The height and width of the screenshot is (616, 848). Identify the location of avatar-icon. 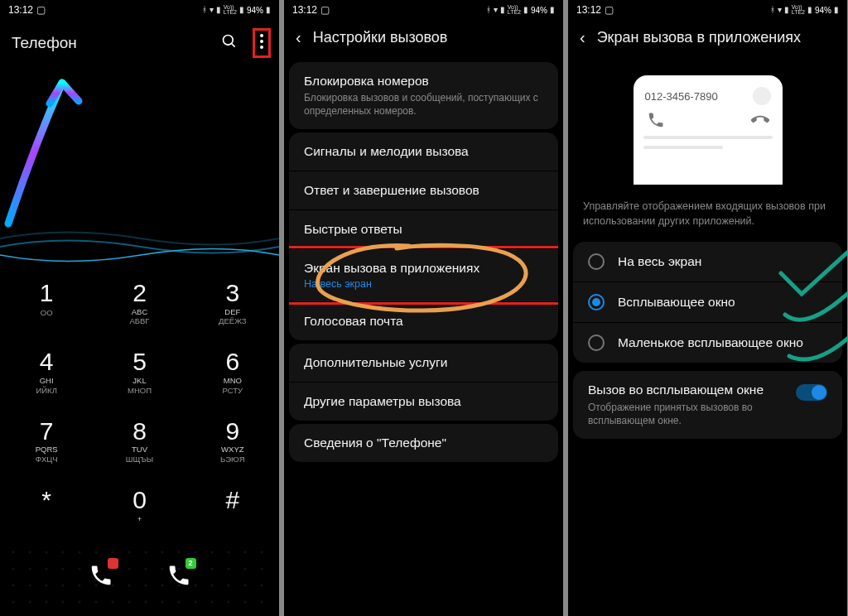
(762, 96).